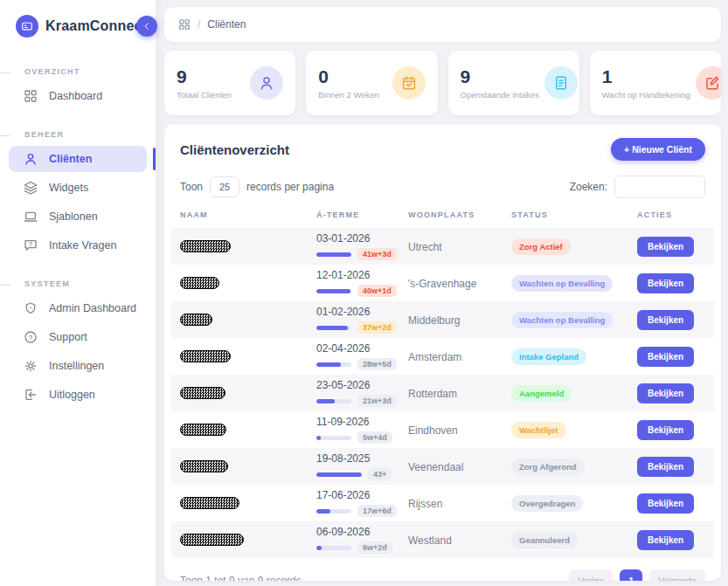 Image resolution: width=728 pixels, height=586 pixels. I want to click on due-date: 19-08-2025, so click(362, 458).